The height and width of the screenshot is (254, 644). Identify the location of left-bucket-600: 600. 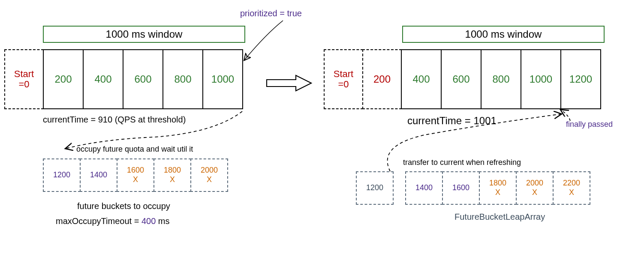
(143, 79).